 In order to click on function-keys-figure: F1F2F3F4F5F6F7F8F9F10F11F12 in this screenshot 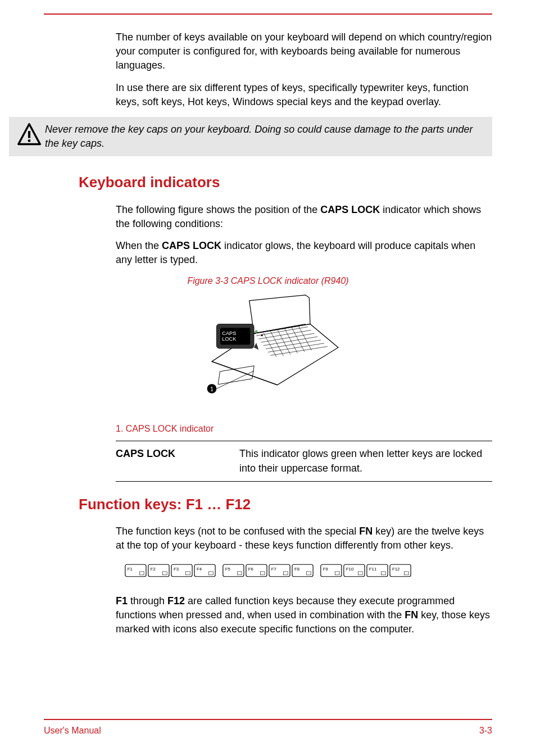, I will do `click(268, 572)`.